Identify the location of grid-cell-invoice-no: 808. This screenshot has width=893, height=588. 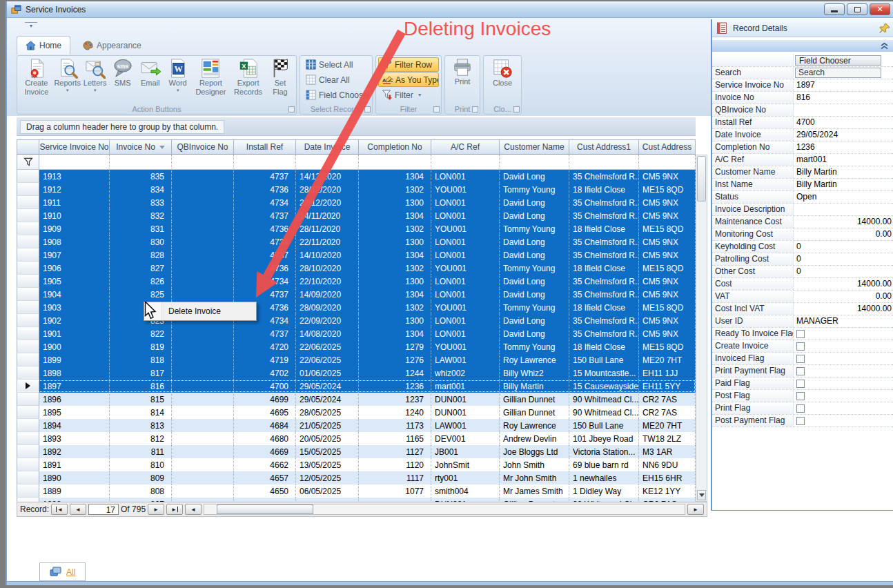
(141, 491).